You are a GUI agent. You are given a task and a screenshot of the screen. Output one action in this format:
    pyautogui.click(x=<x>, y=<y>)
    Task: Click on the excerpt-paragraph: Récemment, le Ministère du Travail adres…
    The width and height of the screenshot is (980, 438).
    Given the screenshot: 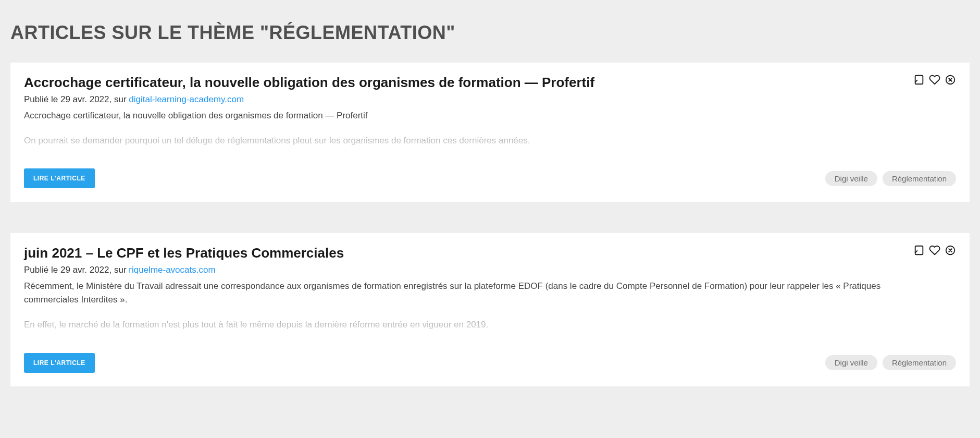 What is the action you would take?
    pyautogui.click(x=465, y=293)
    